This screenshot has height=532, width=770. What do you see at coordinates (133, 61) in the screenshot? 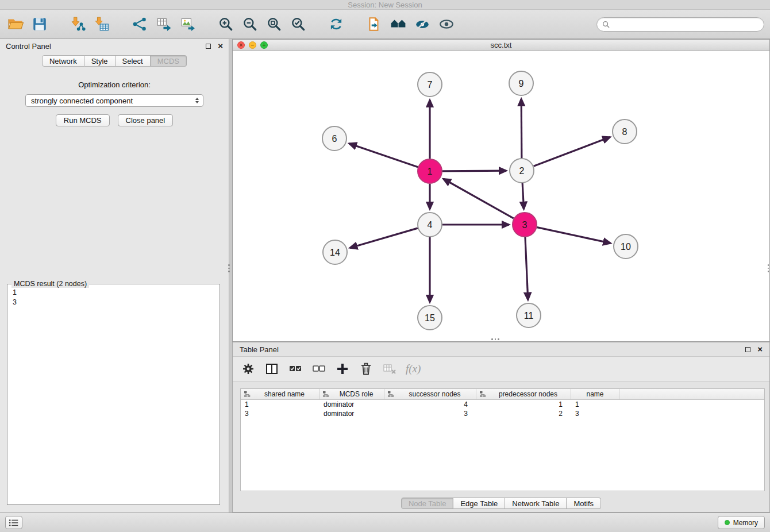
I see `tab-select: Select` at bounding box center [133, 61].